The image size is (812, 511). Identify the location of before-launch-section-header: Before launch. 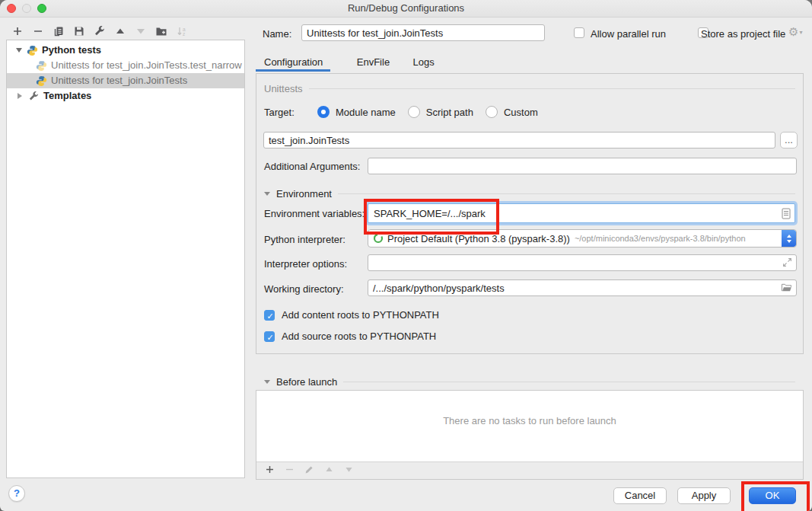
(530, 382).